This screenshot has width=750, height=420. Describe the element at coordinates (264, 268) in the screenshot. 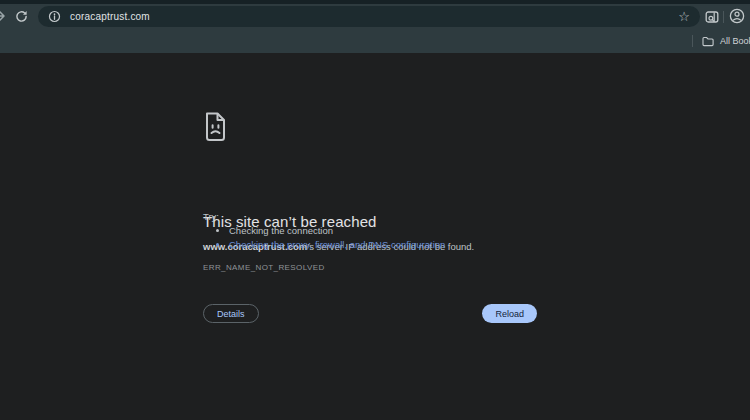

I see `error-code: ERR_NAME_NOT_RESOLVED` at that location.